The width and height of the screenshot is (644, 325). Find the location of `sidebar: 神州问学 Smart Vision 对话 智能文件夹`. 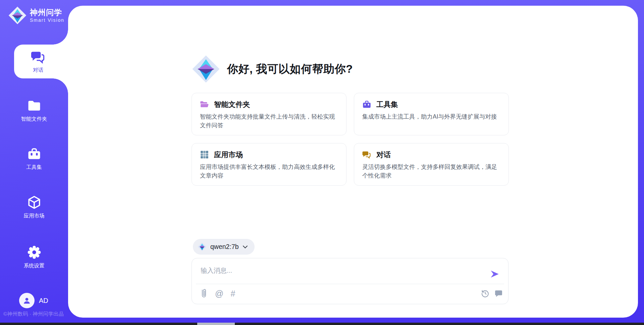

sidebar: 神州问学 Smart Vision 对话 智能文件夹 is located at coordinates (34, 162).